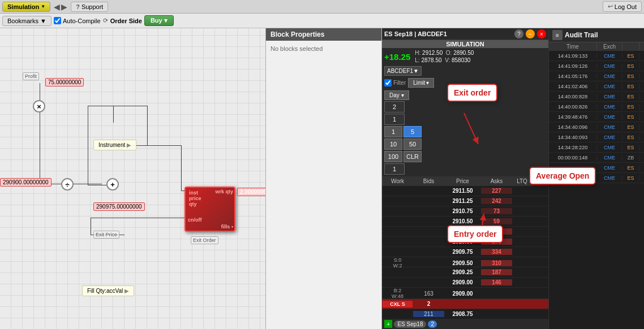 The height and width of the screenshot is (329, 644). What do you see at coordinates (497, 191) in the screenshot?
I see `ask-1: 227` at bounding box center [497, 191].